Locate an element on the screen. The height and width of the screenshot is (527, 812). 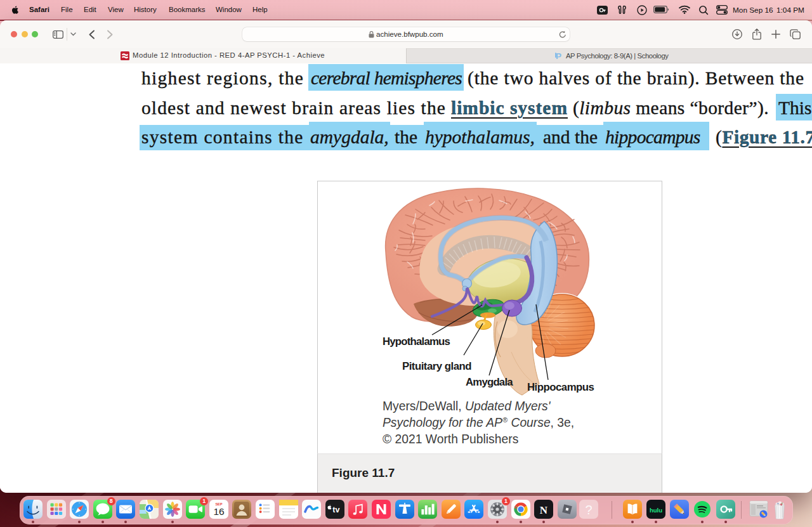
svg-text: 16 is located at coordinates (218, 511).